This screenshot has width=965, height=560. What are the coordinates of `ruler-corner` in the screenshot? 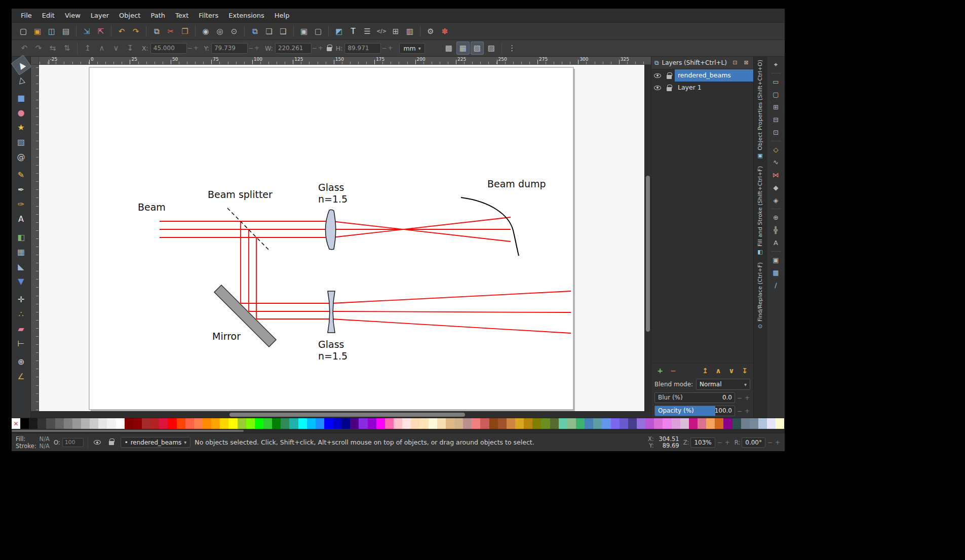 It's located at (35, 61).